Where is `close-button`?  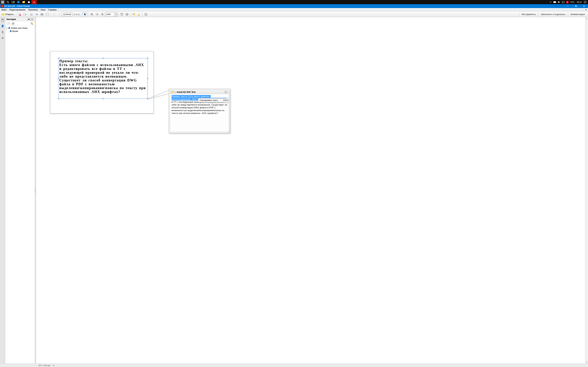
close-button is located at coordinates (584, 6).